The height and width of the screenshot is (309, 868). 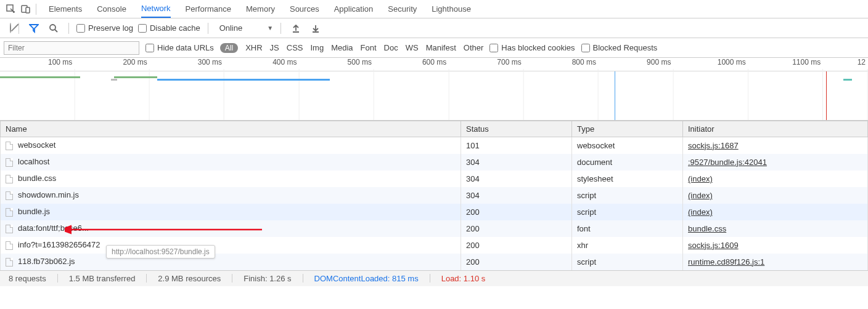 I want to click on dcl-time: DOMContentLoaded: 815 ms, so click(x=366, y=278).